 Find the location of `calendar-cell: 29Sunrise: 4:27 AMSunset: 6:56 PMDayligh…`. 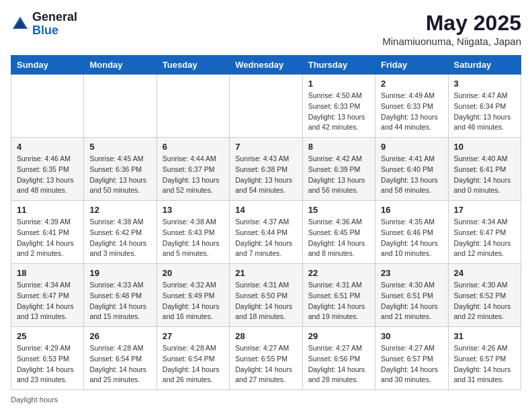

calendar-cell: 29Sunrise: 4:27 AMSunset: 6:56 PMDayligh… is located at coordinates (339, 359).